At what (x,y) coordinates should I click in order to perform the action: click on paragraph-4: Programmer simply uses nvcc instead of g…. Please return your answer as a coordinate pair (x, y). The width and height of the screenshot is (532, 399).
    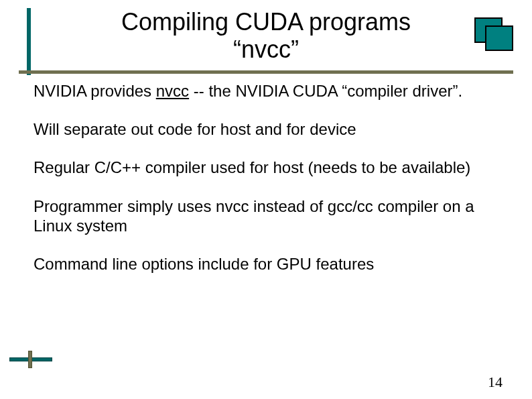
    Looking at the image, I should click on (266, 216).